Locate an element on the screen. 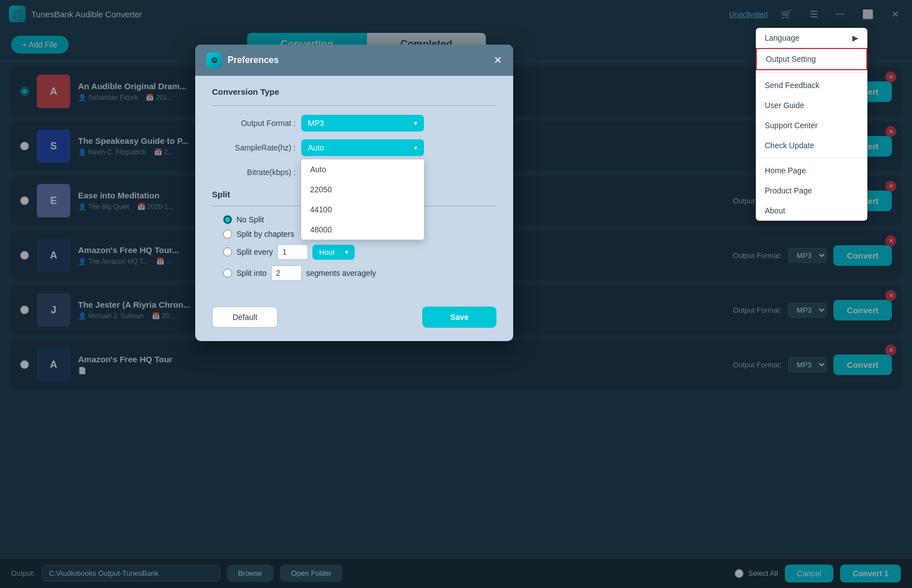 The height and width of the screenshot is (588, 912). menu-home-page: Home Page is located at coordinates (812, 171).